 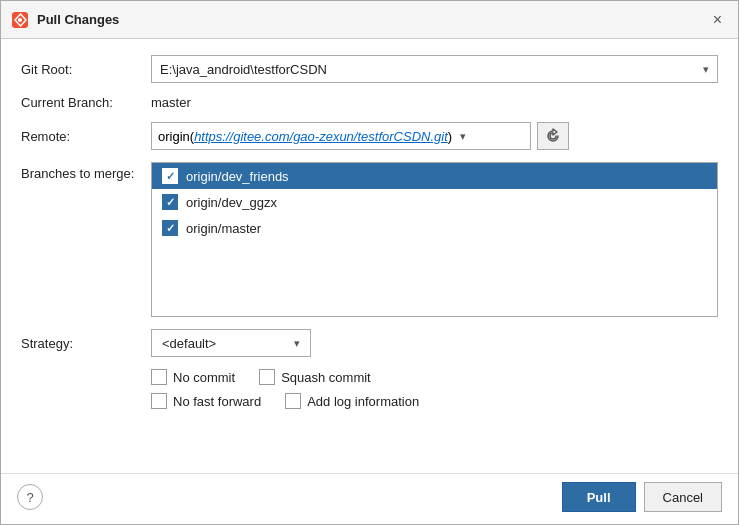 I want to click on branch-name-master: origin/master, so click(x=224, y=228).